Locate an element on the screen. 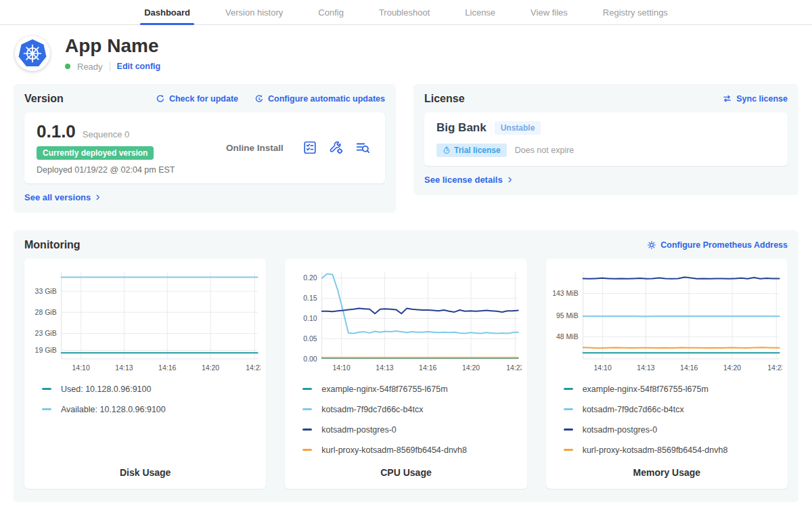  kubernetes-logo-icon is located at coordinates (32, 53).